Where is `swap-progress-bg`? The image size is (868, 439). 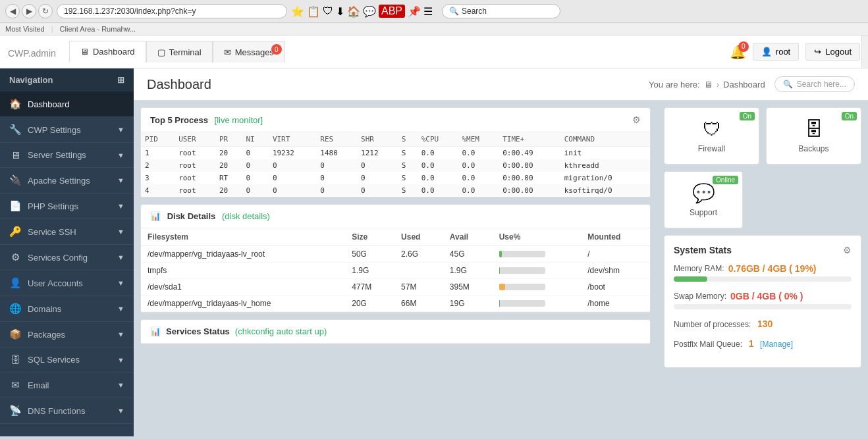 swap-progress-bg is located at coordinates (763, 307).